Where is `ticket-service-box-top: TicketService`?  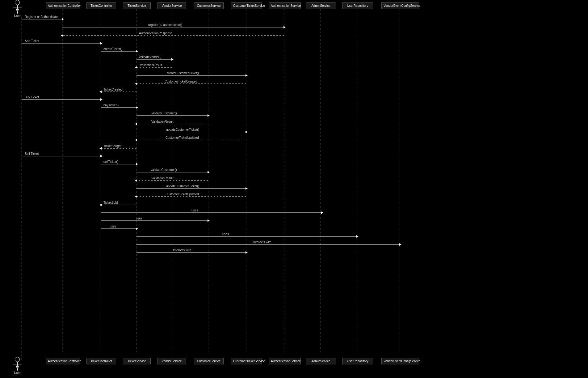 ticket-service-box-top: TicketService is located at coordinates (137, 6).